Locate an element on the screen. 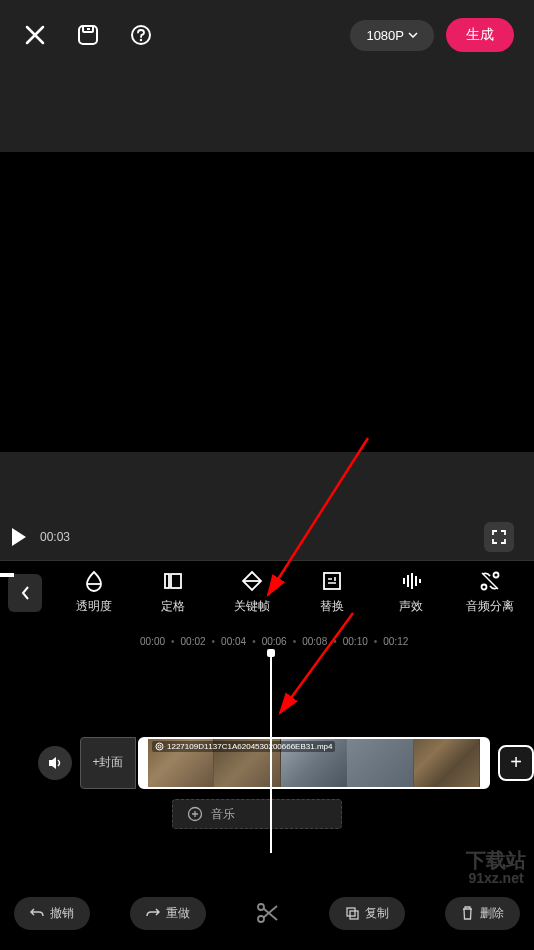  tool-audiodetach: 音频分离 is located at coordinates (490, 592).